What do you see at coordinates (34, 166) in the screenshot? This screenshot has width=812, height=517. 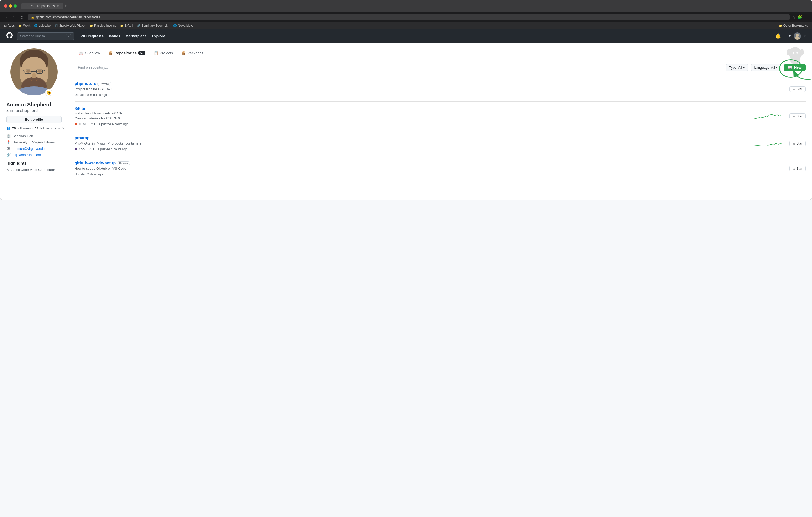 I see `highlights-section: Highlights ✳ Arctic Code Vault Contribut…` at bounding box center [34, 166].